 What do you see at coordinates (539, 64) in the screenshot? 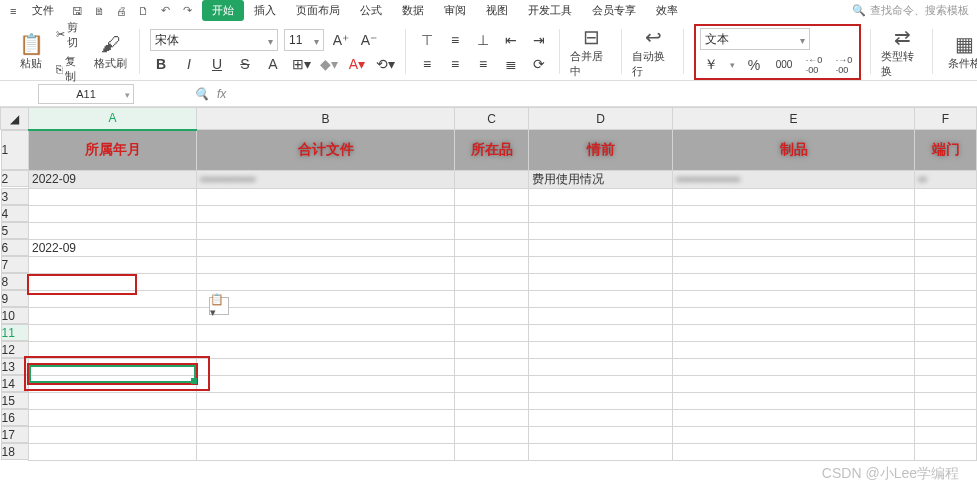
I see `orientation-button: ⟳` at bounding box center [539, 64].